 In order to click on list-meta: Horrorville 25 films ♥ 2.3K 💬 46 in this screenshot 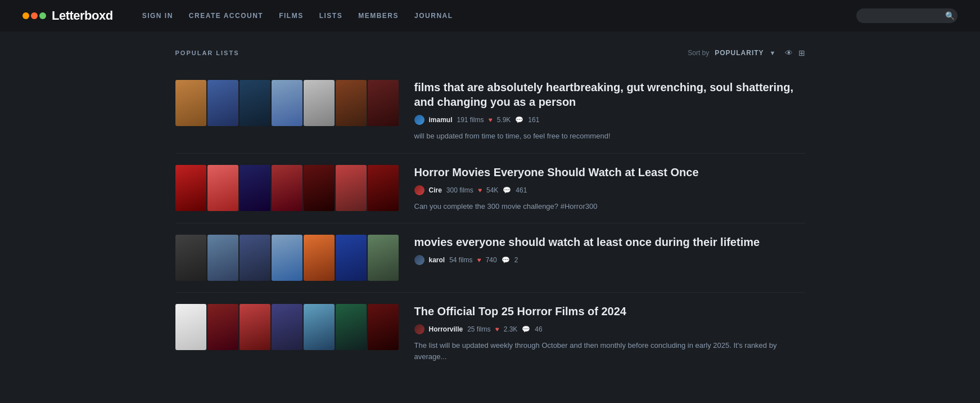, I will do `click(609, 329)`.